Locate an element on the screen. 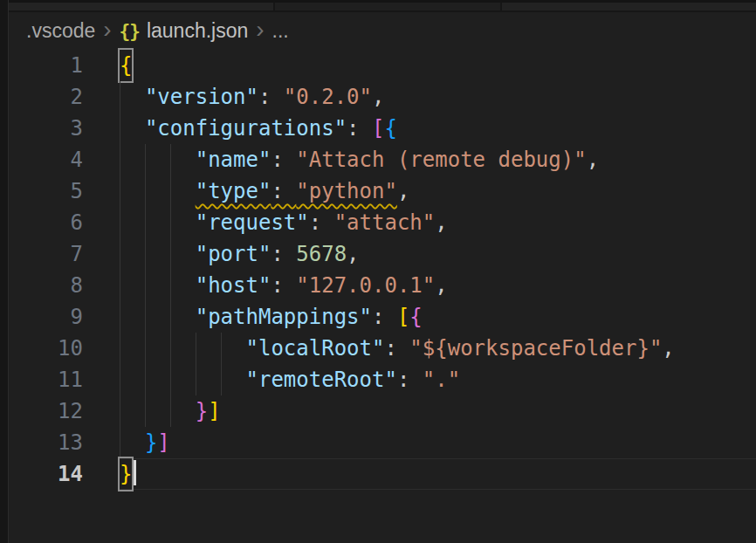 The image size is (756, 543). code-token: "${workspaceFolder}" is located at coordinates (536, 348).